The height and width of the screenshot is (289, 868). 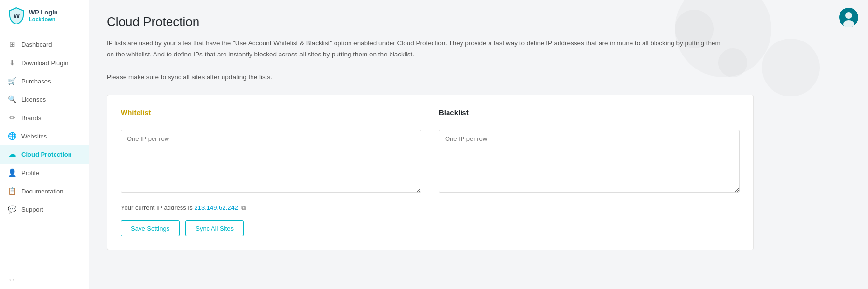 What do you see at coordinates (16, 15) in the screenshot?
I see `logo-icon: W` at bounding box center [16, 15].